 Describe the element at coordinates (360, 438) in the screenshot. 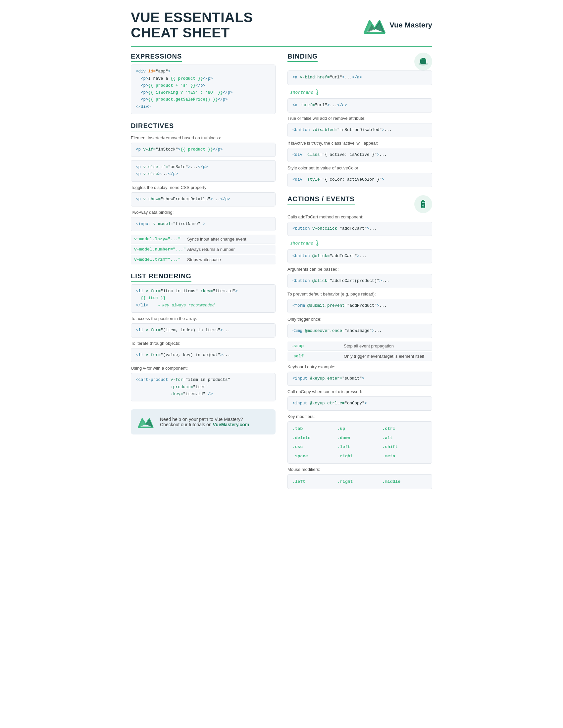

I see `key-down: .down` at that location.